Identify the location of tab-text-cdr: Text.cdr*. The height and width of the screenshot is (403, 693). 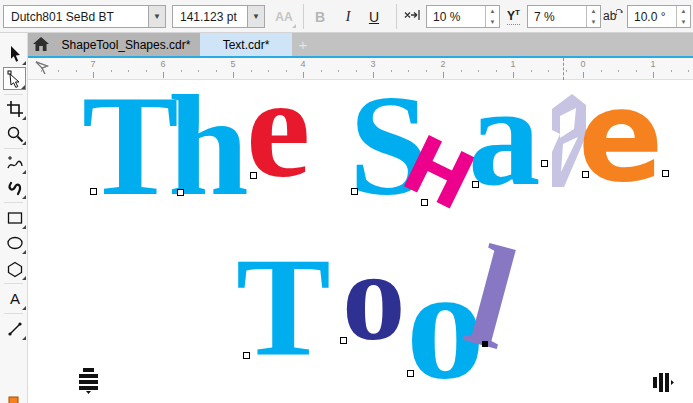
(246, 44).